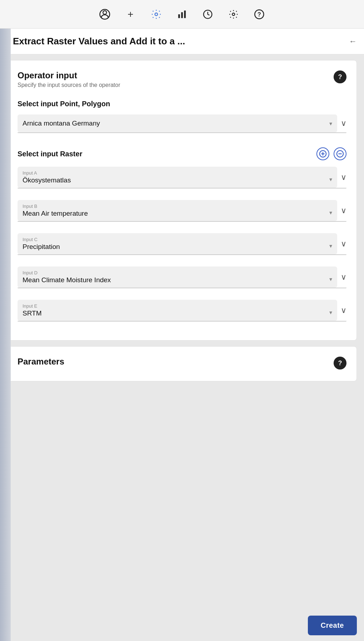 The width and height of the screenshot is (364, 641). Describe the element at coordinates (182, 124) in the screenshot. I see `point-polygon-select-container: Arnica montana Germany ▾ ∨` at that location.